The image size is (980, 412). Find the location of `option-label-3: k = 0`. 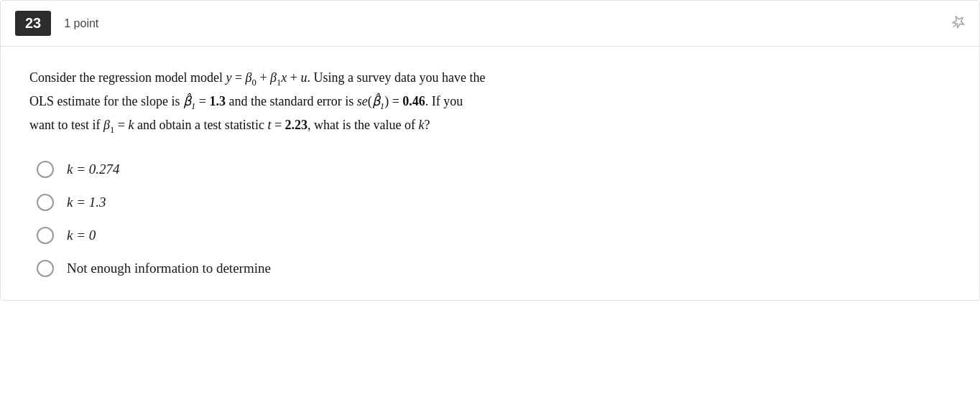

option-label-3: k = 0 is located at coordinates (81, 235).